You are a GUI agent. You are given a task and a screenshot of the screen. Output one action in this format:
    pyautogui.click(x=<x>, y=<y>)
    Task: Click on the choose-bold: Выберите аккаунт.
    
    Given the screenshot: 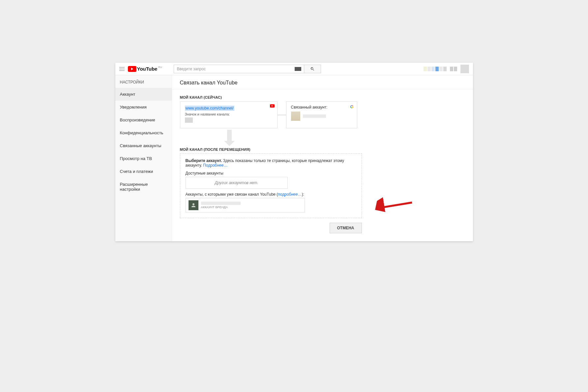 What is the action you would take?
    pyautogui.click(x=204, y=161)
    